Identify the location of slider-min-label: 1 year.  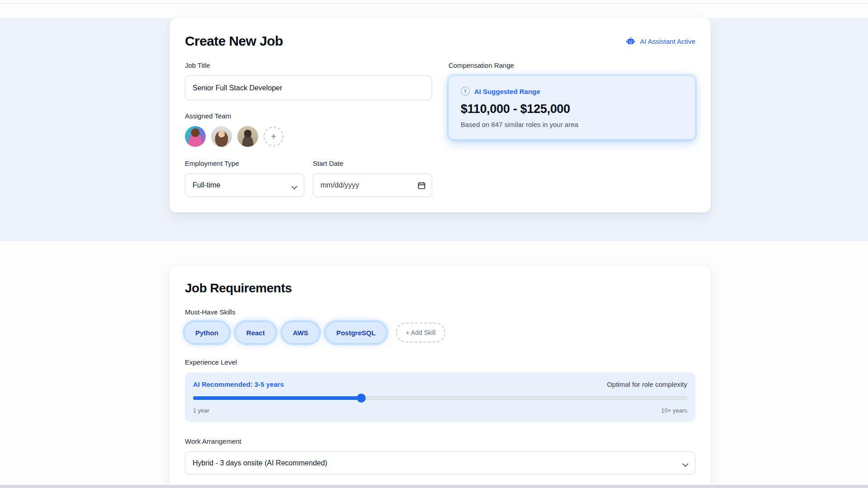
(201, 410).